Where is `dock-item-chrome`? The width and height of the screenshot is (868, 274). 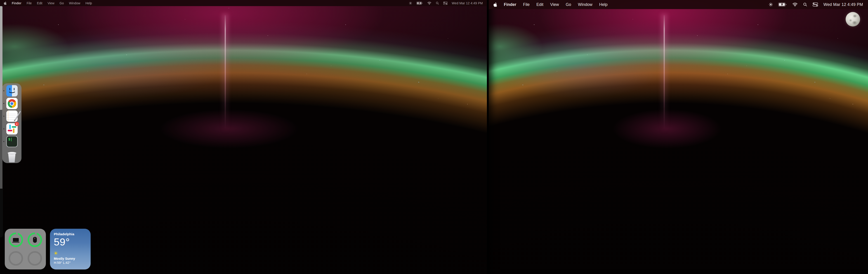 dock-item-chrome is located at coordinates (12, 103).